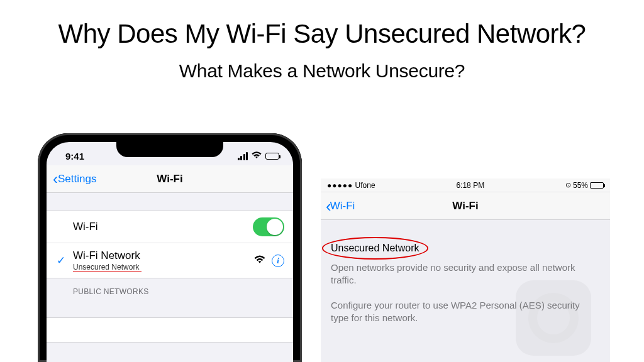  I want to click on gear-icon, so click(553, 318).